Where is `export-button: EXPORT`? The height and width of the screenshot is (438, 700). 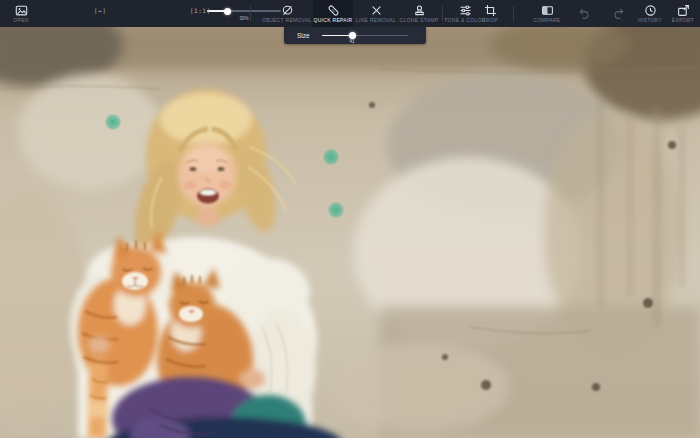 export-button: EXPORT is located at coordinates (683, 14).